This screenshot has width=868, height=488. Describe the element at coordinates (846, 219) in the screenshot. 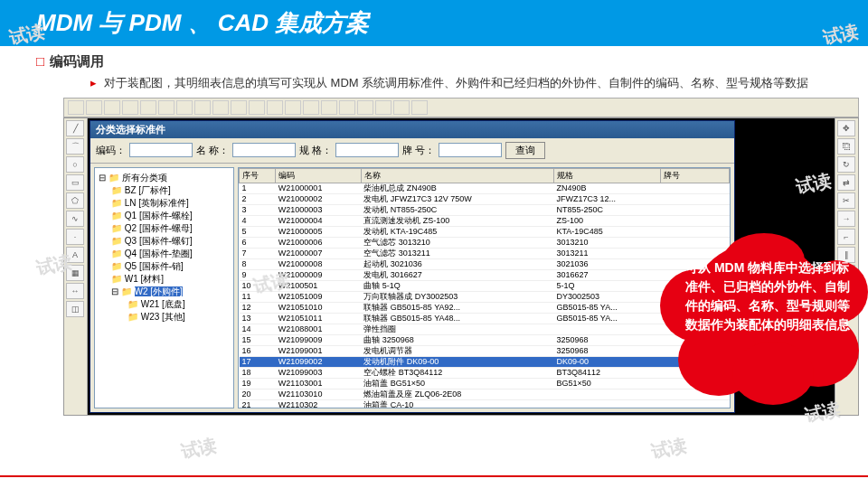

I see `tool-extend-icon: →` at that location.